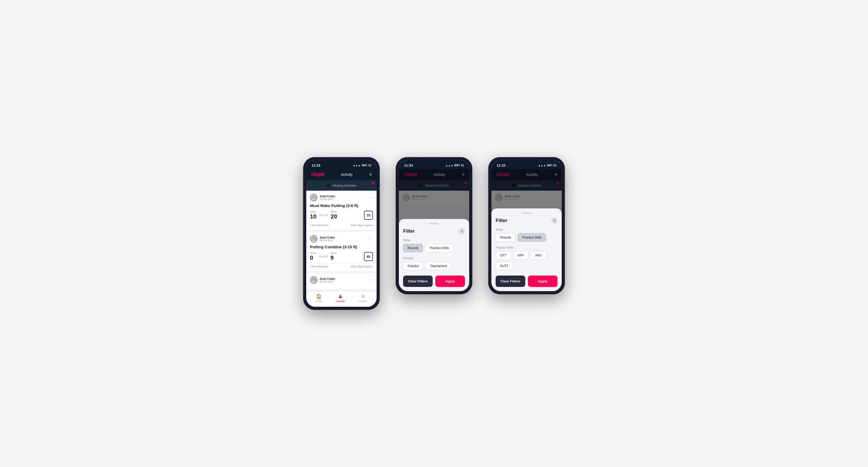 Image resolution: width=868 pixels, height=467 pixels. Describe the element at coordinates (434, 231) in the screenshot. I see `sheet-header-2: Filter ✕` at that location.